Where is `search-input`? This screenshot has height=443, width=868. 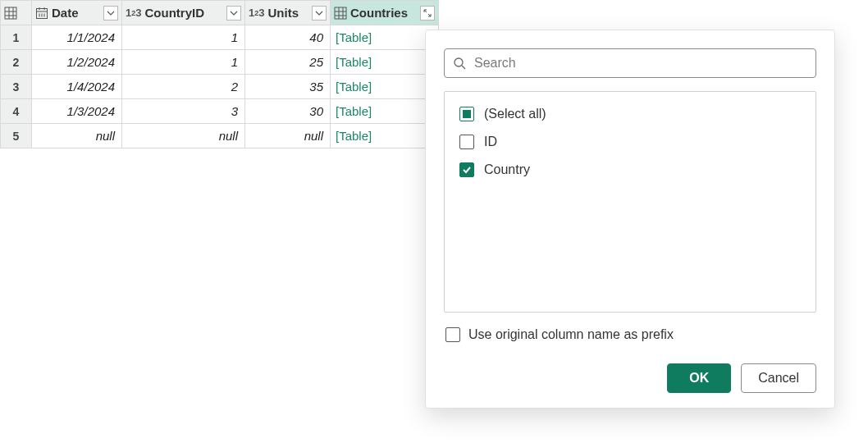
search-input is located at coordinates (640, 63).